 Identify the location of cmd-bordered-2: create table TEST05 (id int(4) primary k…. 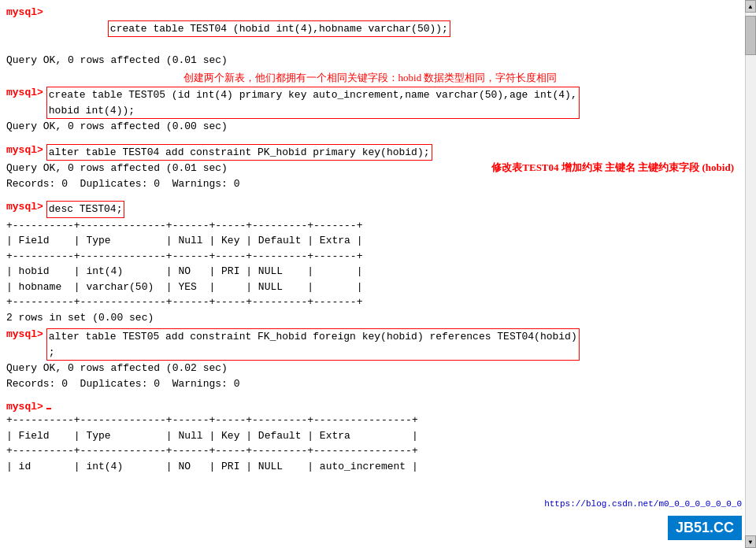
(313, 102).